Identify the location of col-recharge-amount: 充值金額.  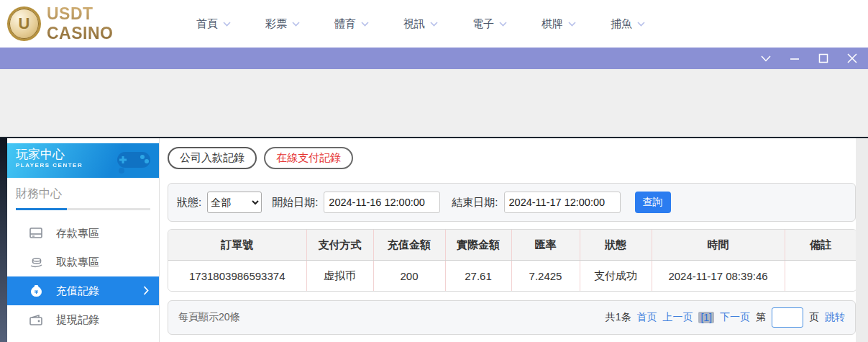
(409, 245).